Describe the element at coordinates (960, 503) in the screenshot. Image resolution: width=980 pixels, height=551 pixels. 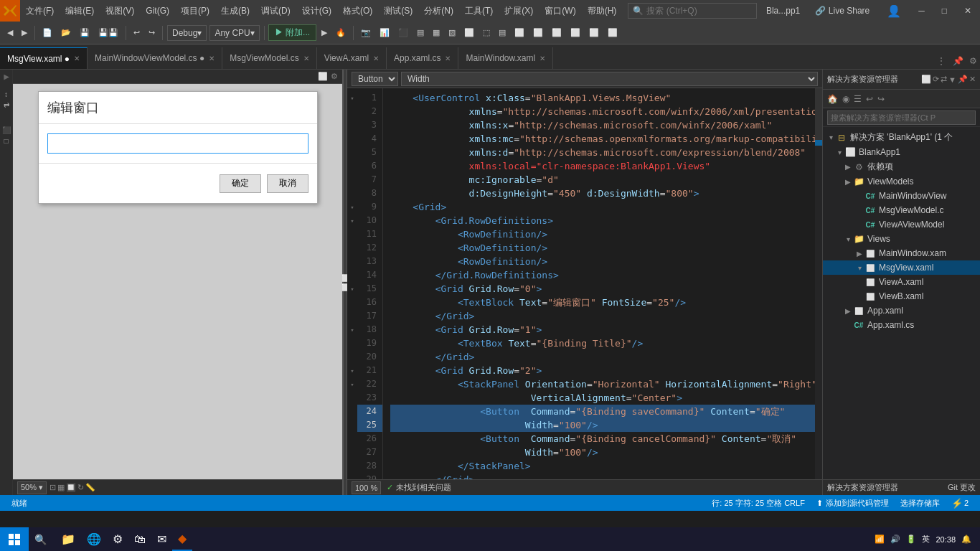
I see `status-errors: ⚡ 2` at that location.